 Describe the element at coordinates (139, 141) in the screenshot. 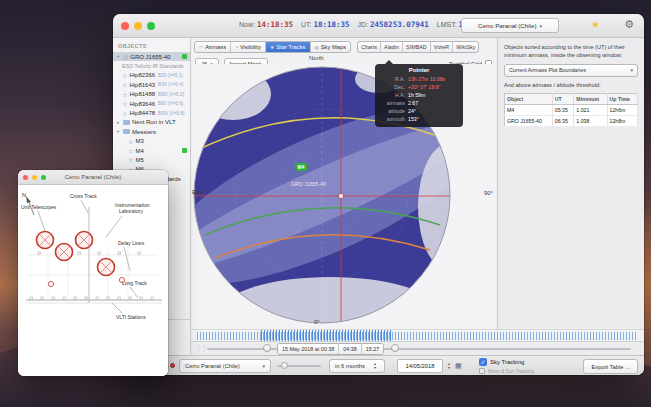

I see `sidebar-item-label: M3` at that location.